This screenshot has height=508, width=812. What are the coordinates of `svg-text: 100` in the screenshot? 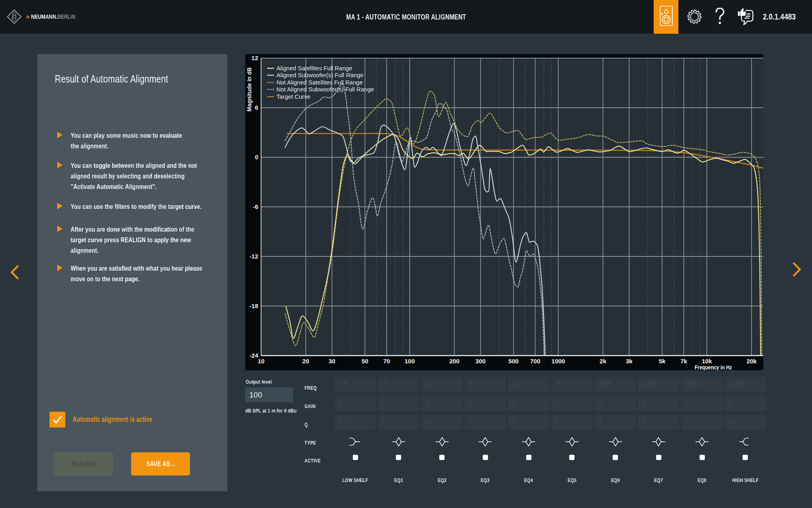 It's located at (409, 361).